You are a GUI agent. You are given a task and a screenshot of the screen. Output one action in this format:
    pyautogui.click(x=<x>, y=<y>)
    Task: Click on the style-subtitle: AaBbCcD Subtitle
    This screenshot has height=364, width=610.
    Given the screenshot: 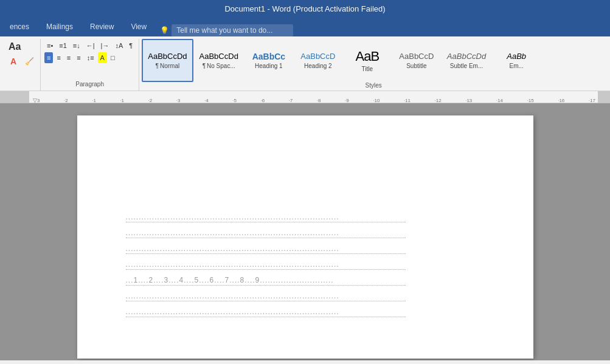 What is the action you would take?
    pyautogui.click(x=417, y=61)
    